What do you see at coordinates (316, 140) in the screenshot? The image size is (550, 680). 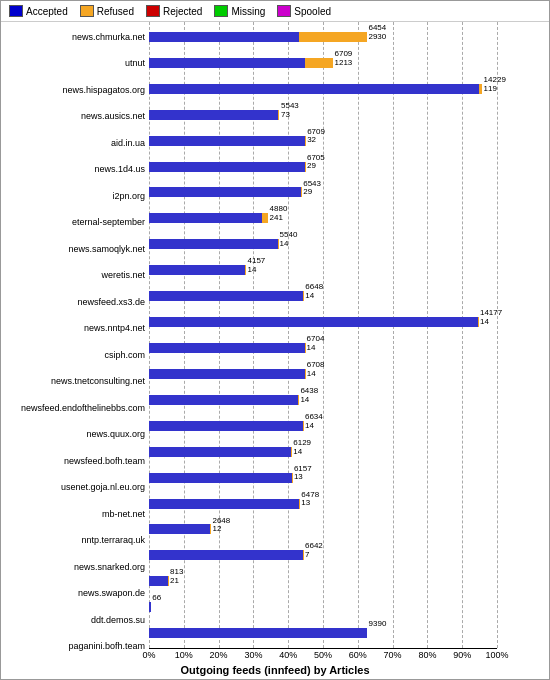 I see `bar-value-secondary-4: 32` at bounding box center [316, 140].